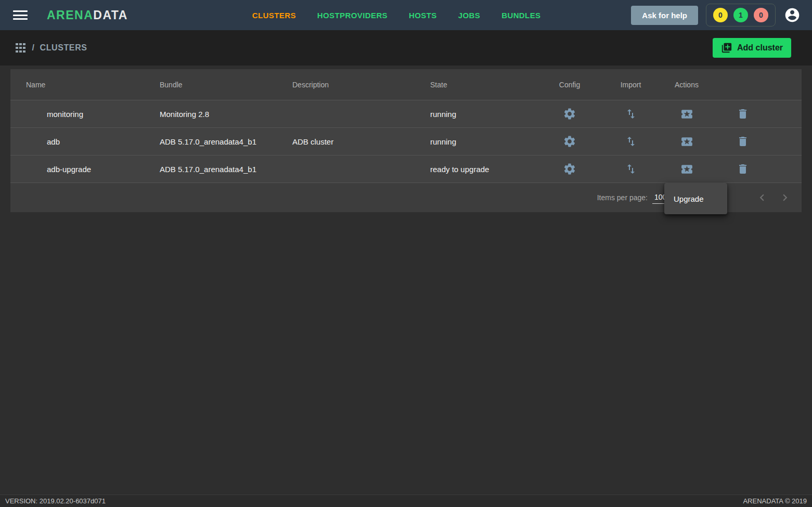 Image resolution: width=812 pixels, height=507 pixels. I want to click on top-navbar: ARENADATA CLUSTERS HOSTPROVIDERS HOSTS J…, so click(406, 15).